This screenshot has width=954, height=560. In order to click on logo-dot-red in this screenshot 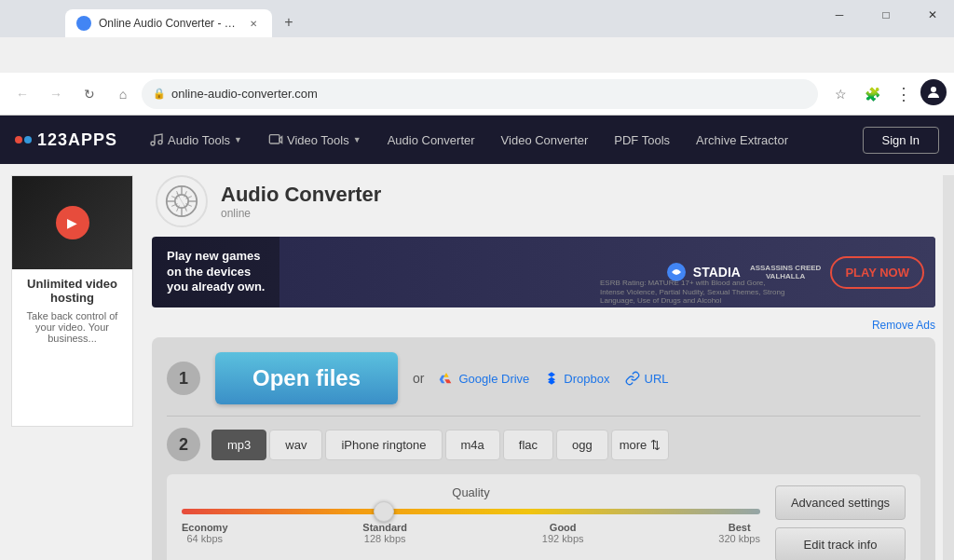, I will do `click(19, 140)`.